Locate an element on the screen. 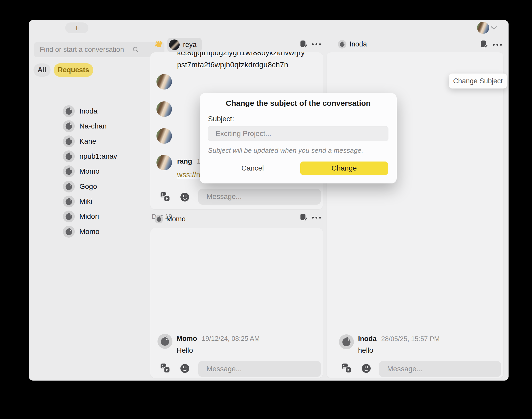  conversation-name: npub1:anav is located at coordinates (98, 156).